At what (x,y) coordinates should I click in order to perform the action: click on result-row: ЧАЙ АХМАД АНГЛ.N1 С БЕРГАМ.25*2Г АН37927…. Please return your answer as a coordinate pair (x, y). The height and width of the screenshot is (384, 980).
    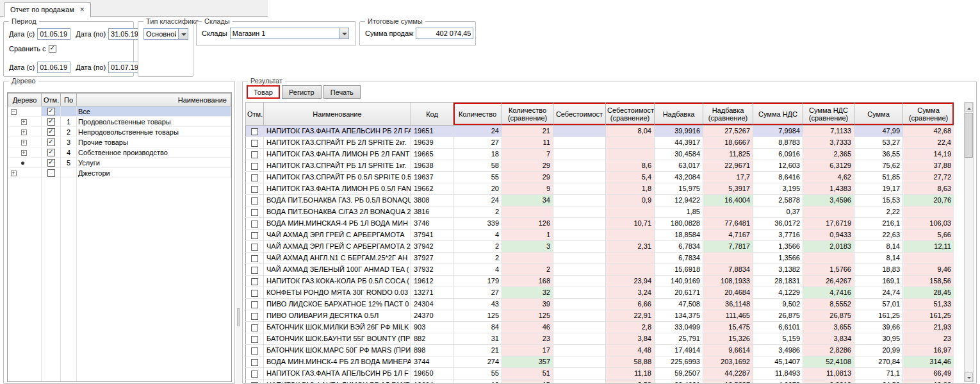
    Looking at the image, I should click on (600, 258).